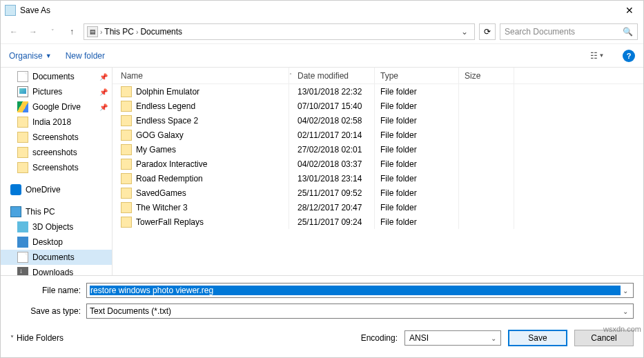 Image resolution: width=644 pixels, height=358 pixels. Describe the element at coordinates (378, 135) in the screenshot. I see `table-row: GOG Galaxy02/11/2017 20:14File folder` at that location.